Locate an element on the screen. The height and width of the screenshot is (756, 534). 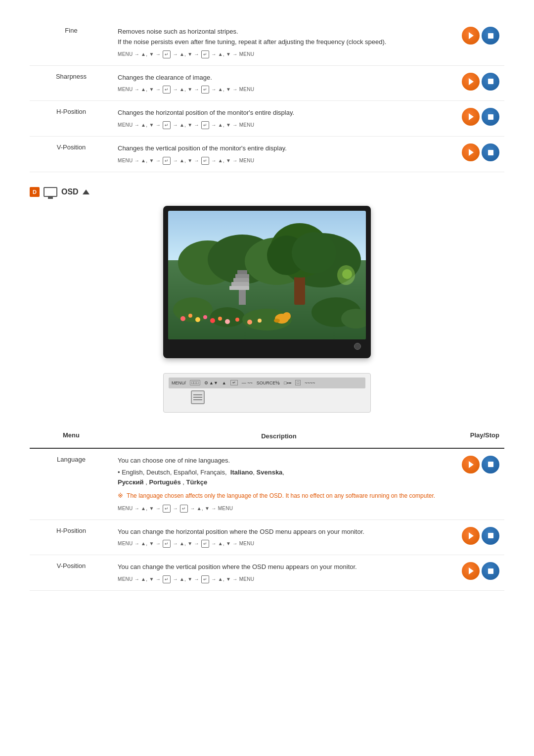
table-row: V-Position You can change the vertical p… is located at coordinates (267, 573).